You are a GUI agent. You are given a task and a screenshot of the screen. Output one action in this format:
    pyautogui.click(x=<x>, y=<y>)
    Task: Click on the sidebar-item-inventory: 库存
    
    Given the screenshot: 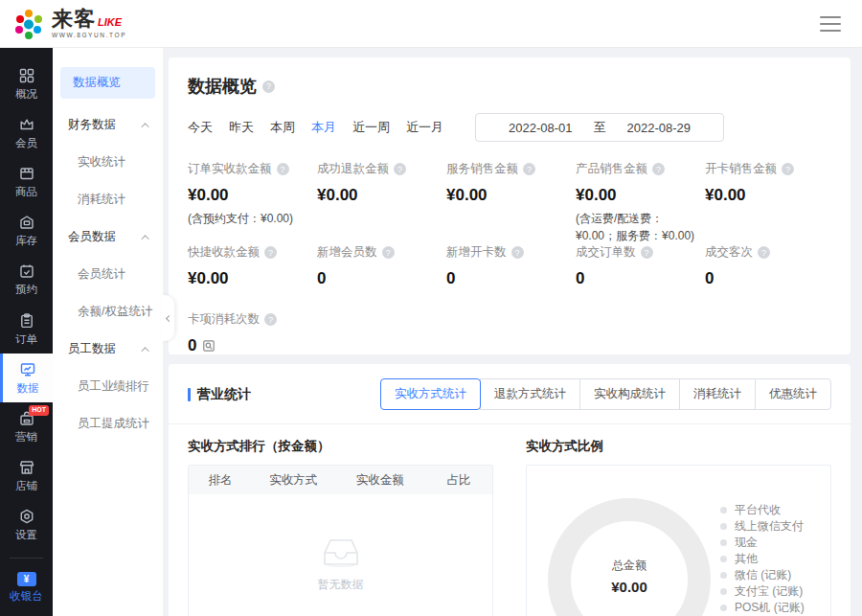 What is the action you would take?
    pyautogui.click(x=27, y=232)
    